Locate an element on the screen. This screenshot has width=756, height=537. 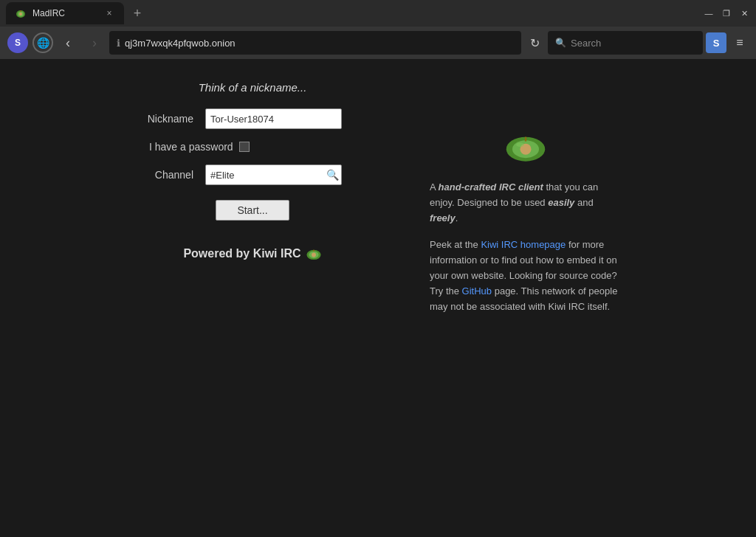
kiwi-logo-area is located at coordinates (526, 145).